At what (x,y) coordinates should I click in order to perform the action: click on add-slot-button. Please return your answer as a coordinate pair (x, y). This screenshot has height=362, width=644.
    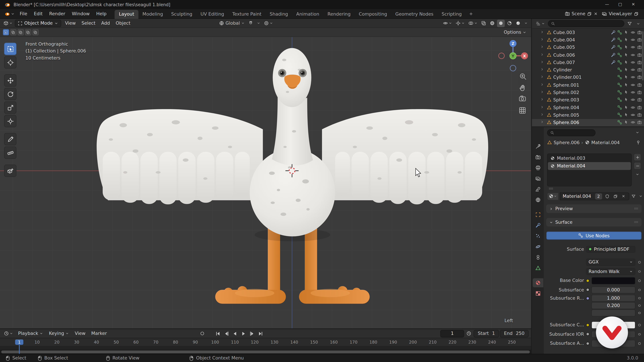
    Looking at the image, I should click on (638, 157).